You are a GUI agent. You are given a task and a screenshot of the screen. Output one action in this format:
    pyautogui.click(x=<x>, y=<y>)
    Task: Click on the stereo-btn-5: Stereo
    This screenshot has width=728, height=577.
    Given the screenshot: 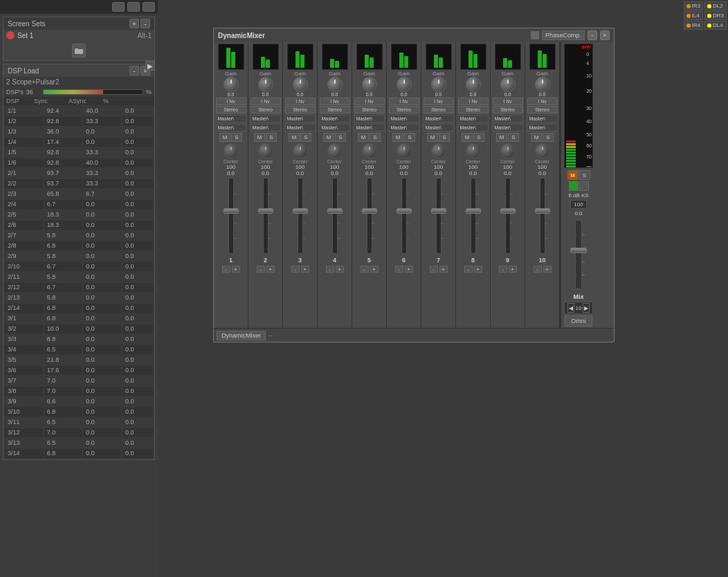 What is the action you would take?
    pyautogui.click(x=370, y=109)
    